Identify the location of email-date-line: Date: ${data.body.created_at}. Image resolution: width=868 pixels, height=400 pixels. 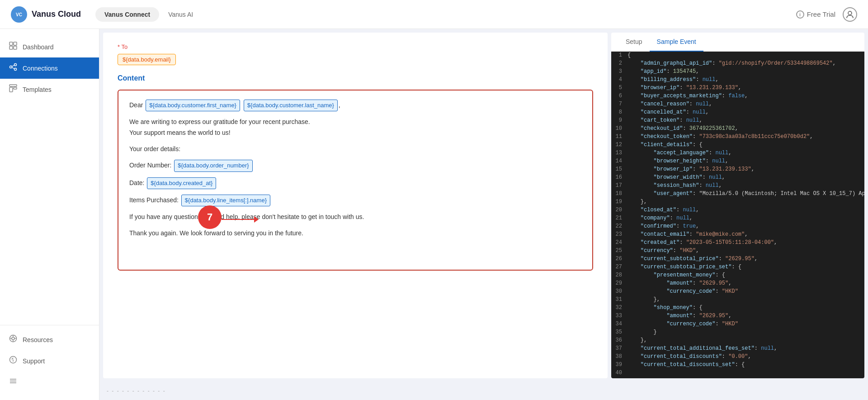
(355, 183).